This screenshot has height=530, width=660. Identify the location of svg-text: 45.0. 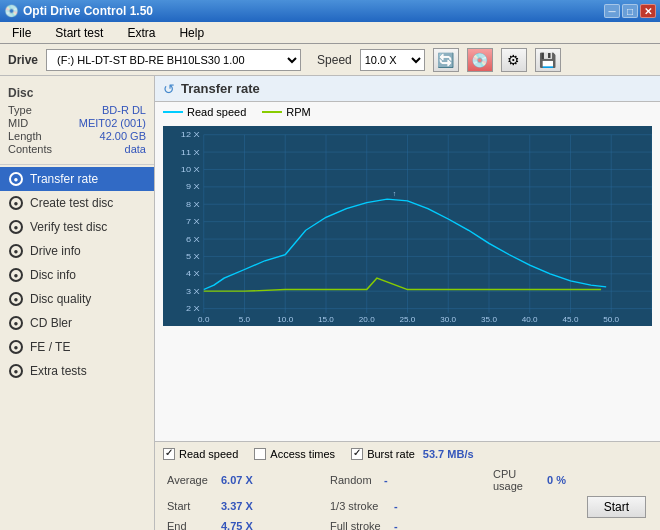
(571, 319).